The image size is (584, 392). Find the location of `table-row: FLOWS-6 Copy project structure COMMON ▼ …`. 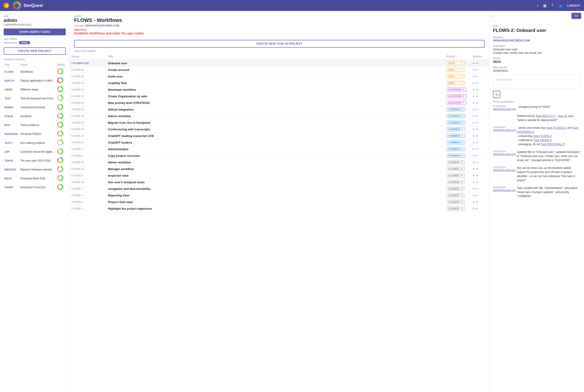

table-row: FLOWS-6 Copy project structure COMMON ▼ … is located at coordinates (279, 156).